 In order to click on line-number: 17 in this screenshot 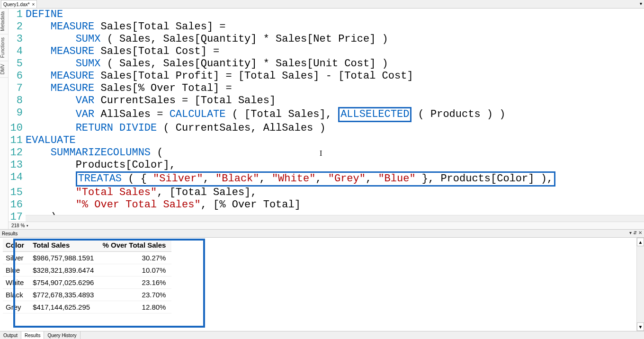, I will do `click(17, 216)`.